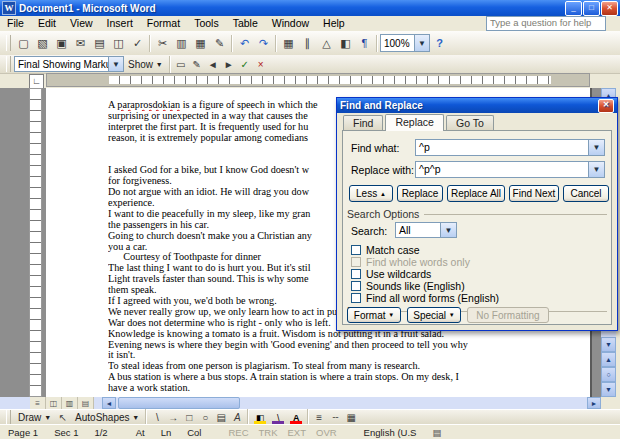  What do you see at coordinates (592, 8) in the screenshot?
I see `maximize-button: □` at bounding box center [592, 8].